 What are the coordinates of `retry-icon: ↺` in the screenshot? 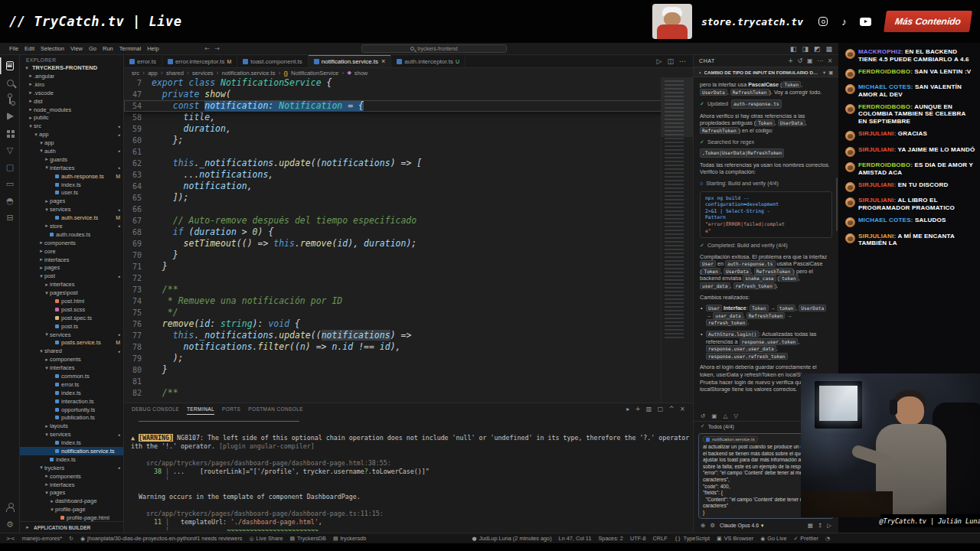 It's located at (703, 416).